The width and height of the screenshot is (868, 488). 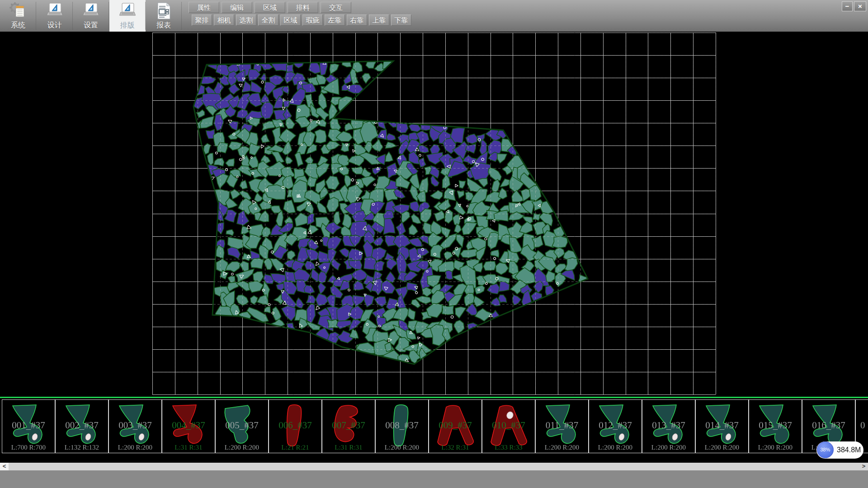 What do you see at coordinates (849, 450) in the screenshot?
I see `memory-value: 384.8M` at bounding box center [849, 450].